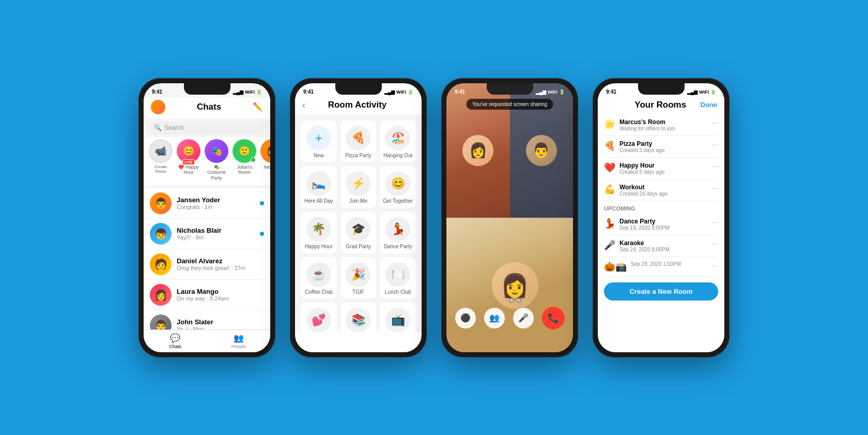 The height and width of the screenshot is (435, 868). Describe the element at coordinates (661, 267) in the screenshot. I see `room-item-sep28: 🎃📸 Sep 28, 2020 1:00PM ···` at that location.